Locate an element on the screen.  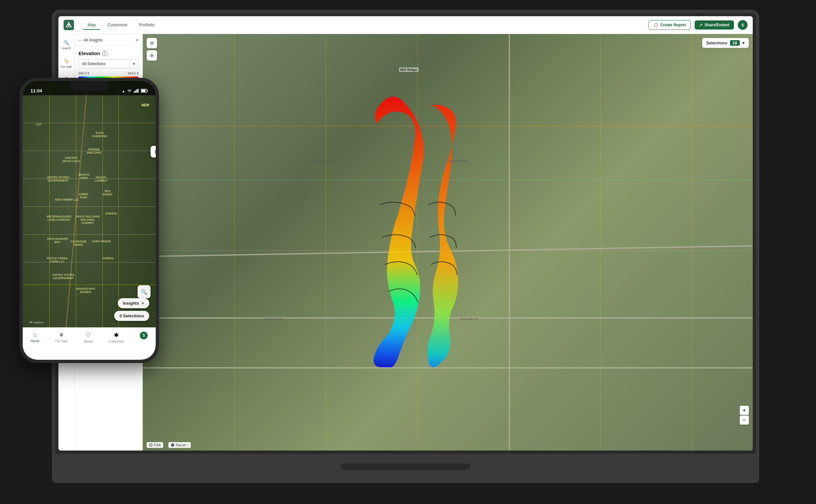
selections-label: 0 Selections is located at coordinates (132, 316).